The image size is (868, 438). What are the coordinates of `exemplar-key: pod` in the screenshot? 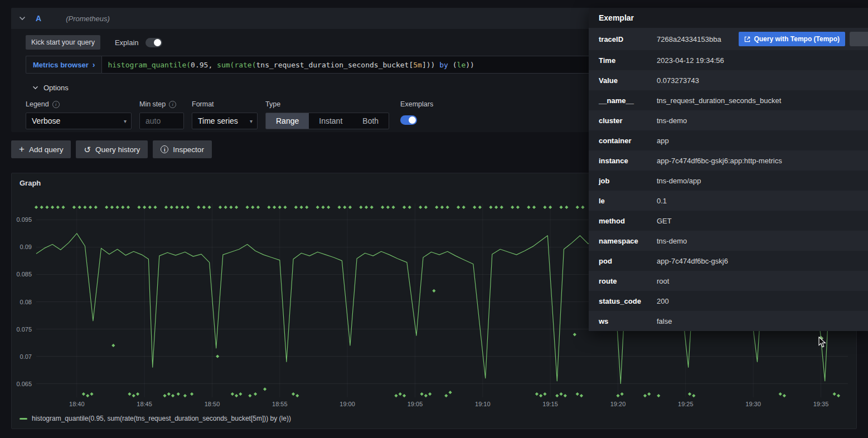 It's located at (628, 261).